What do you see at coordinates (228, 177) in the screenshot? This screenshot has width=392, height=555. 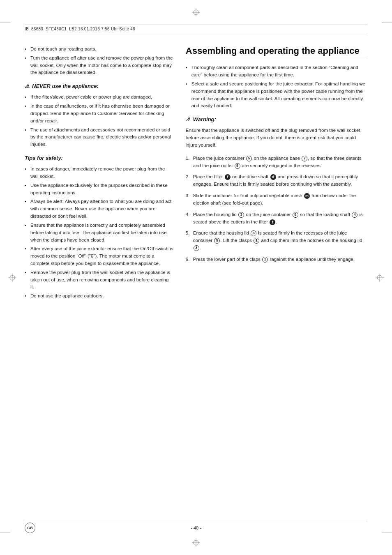 I see `step2-cf: f` at bounding box center [228, 177].